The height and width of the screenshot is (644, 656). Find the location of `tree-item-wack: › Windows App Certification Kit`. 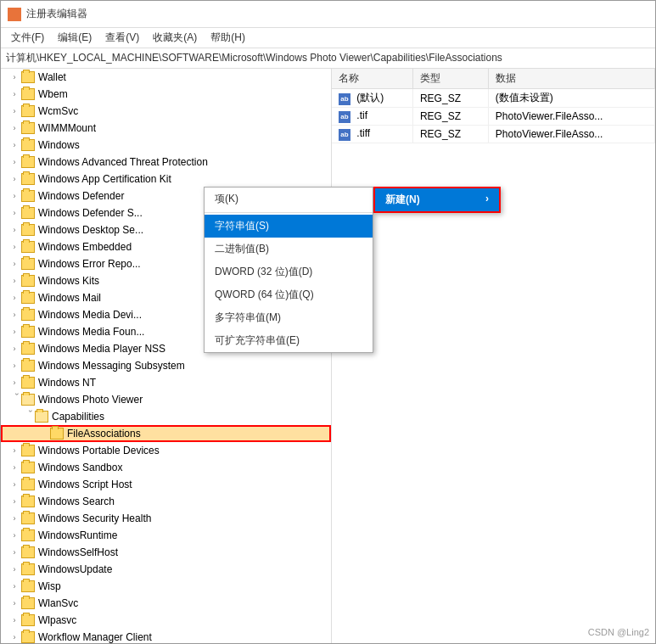

tree-item-wack: › Windows App Certification Kit is located at coordinates (166, 179).